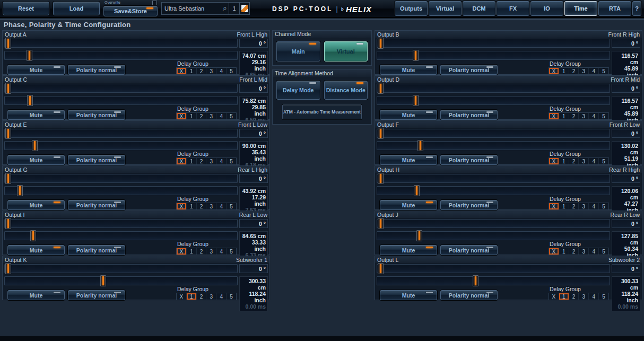  I want to click on nav-button-dcm: DCM, so click(479, 8).